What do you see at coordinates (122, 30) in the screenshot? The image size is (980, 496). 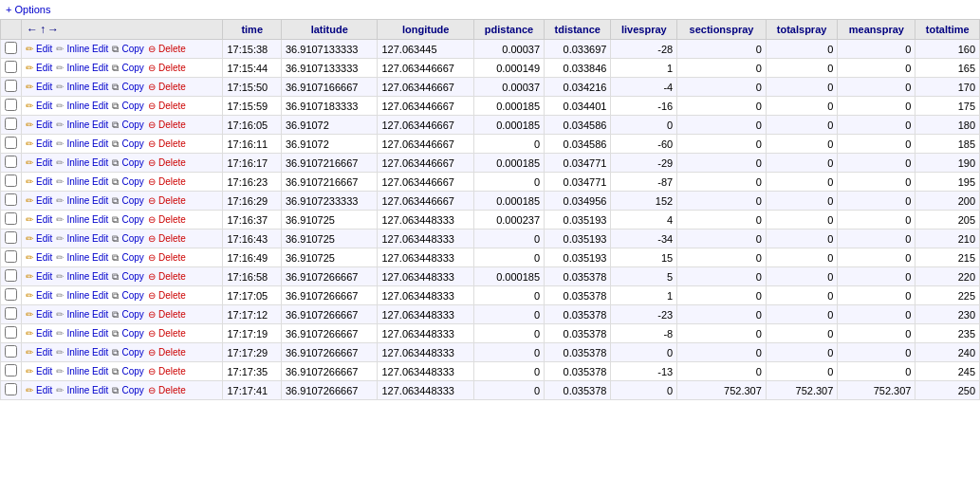 I see `col-nav: ← ↑ →` at bounding box center [122, 30].